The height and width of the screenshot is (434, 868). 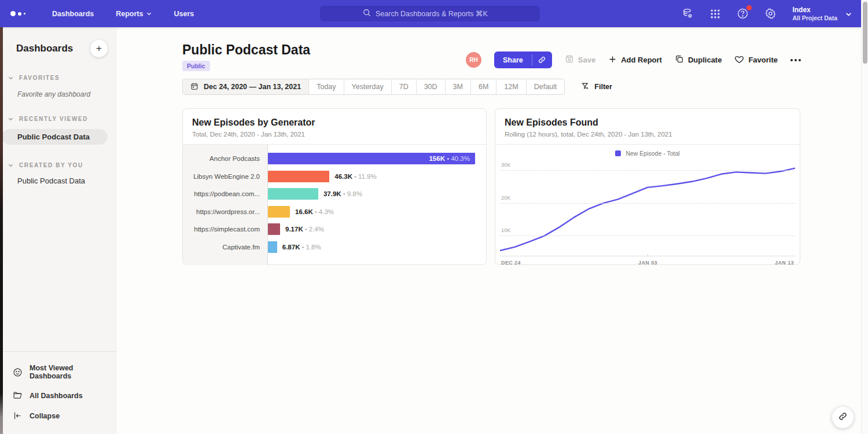 I want to click on avatar: RH, so click(x=473, y=60).